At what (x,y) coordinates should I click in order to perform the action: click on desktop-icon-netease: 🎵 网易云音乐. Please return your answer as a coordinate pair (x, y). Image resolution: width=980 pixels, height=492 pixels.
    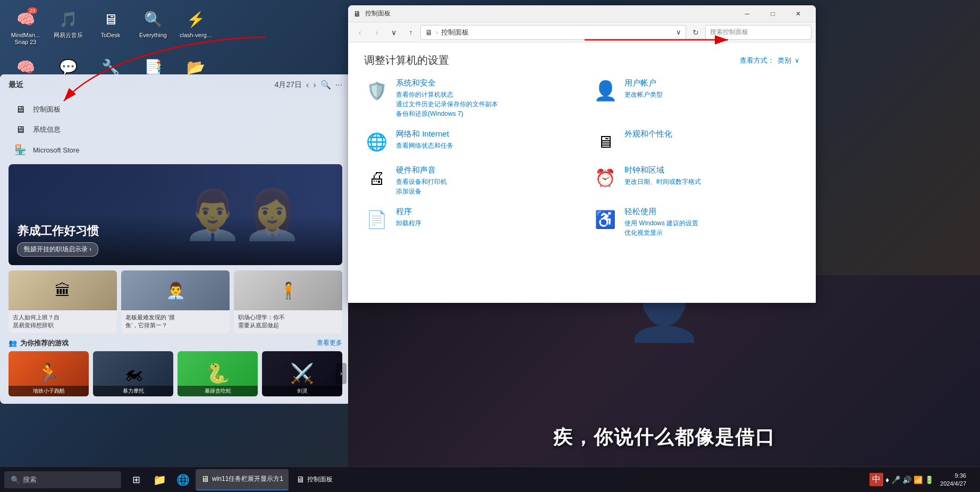
    Looking at the image, I should click on (68, 27).